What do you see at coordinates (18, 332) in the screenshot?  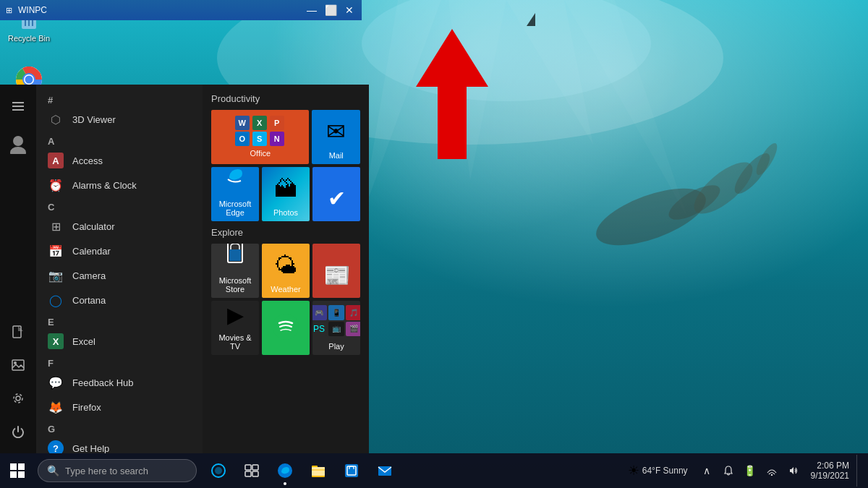 I see `documents-button` at bounding box center [18, 332].